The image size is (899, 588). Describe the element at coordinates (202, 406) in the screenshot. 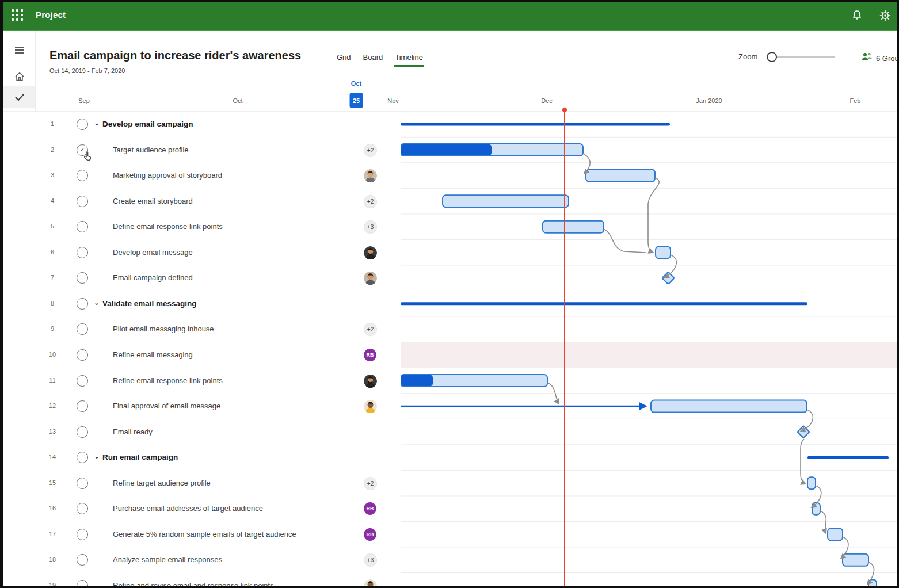

I see `task-row-12: 12Final approval of email message` at that location.